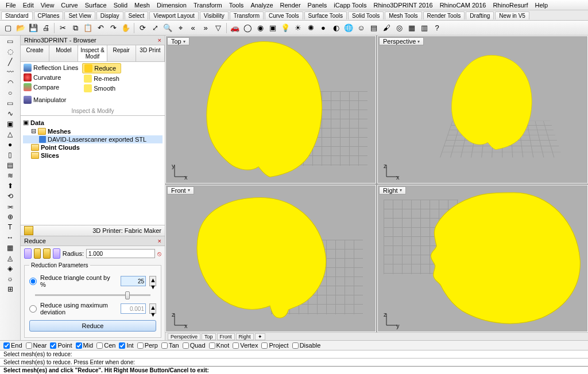 Image resolution: width=588 pixels, height=374 pixels. I want to click on tab-mesh-tools: Mesh Tools, so click(403, 15).